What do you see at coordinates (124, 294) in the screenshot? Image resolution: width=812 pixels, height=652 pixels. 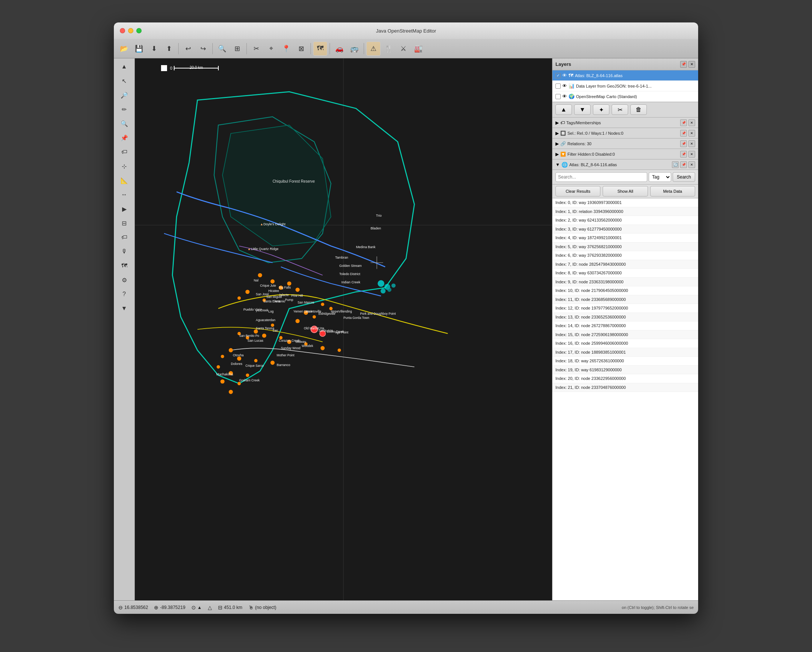 I see `help-tool: ?` at bounding box center [124, 294].